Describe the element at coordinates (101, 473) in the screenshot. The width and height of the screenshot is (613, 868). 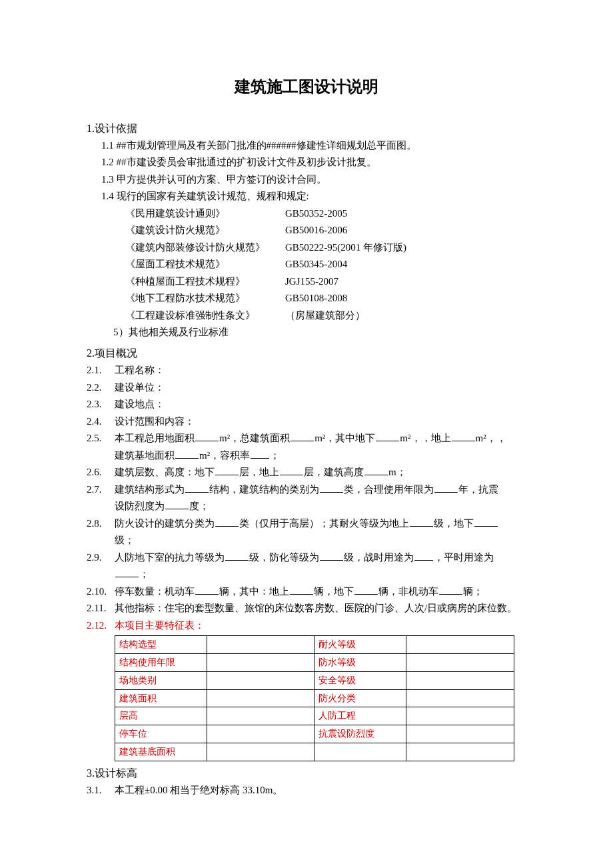
I see `item-number: 2.6.` at that location.